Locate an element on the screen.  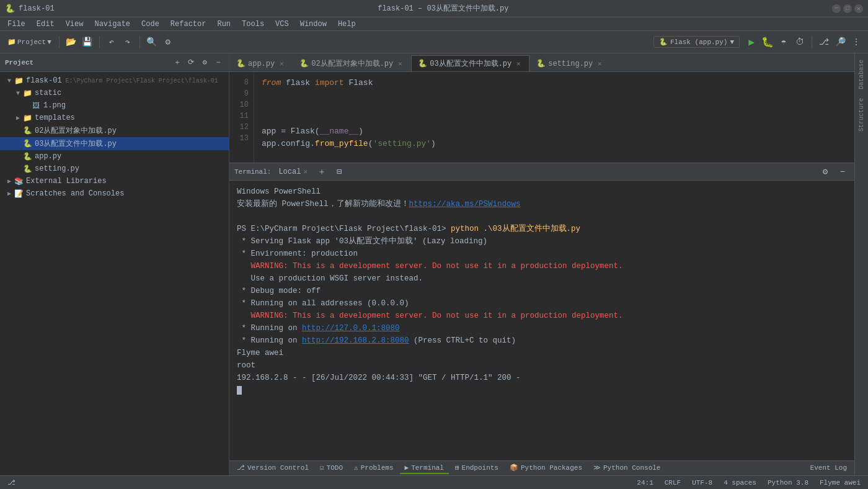
term-line-flyme: Flyme awei is located at coordinates (542, 353).